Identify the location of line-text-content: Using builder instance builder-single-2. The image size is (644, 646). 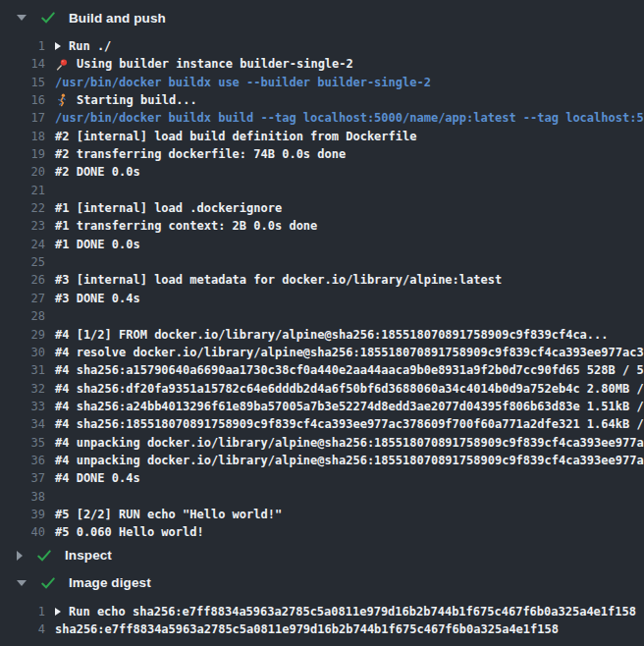
(215, 64).